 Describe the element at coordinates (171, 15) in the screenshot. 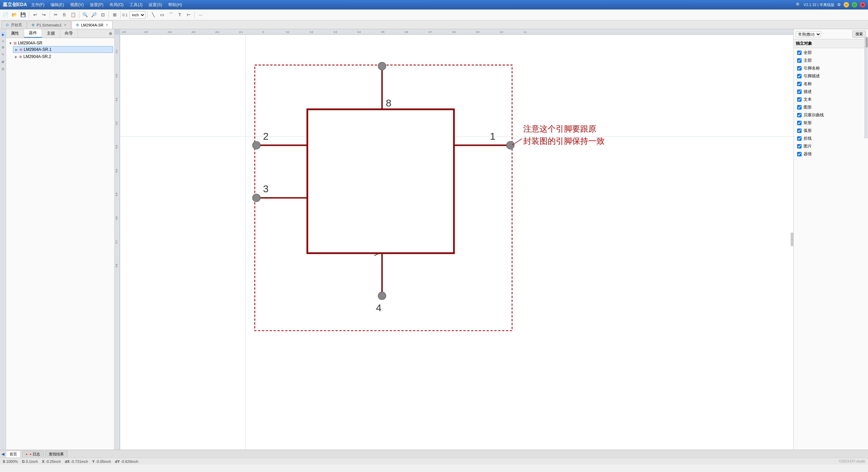

I see `arc-button: ⌒` at that location.